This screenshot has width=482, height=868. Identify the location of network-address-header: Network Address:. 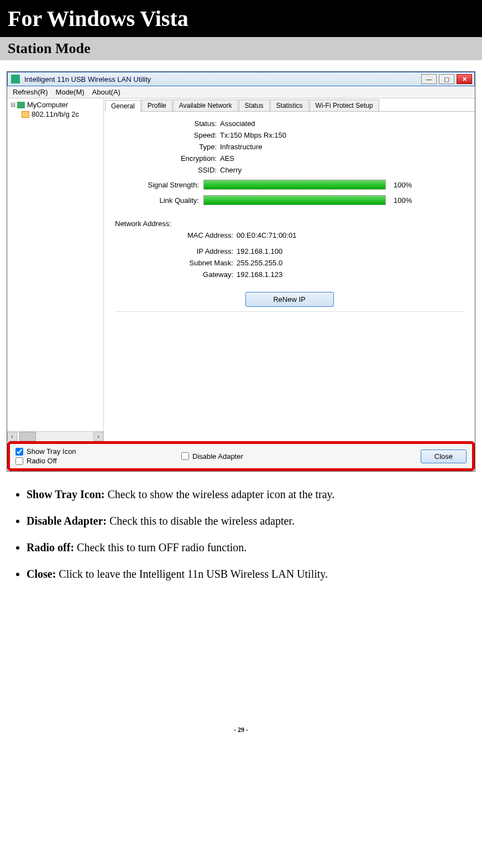
(290, 223).